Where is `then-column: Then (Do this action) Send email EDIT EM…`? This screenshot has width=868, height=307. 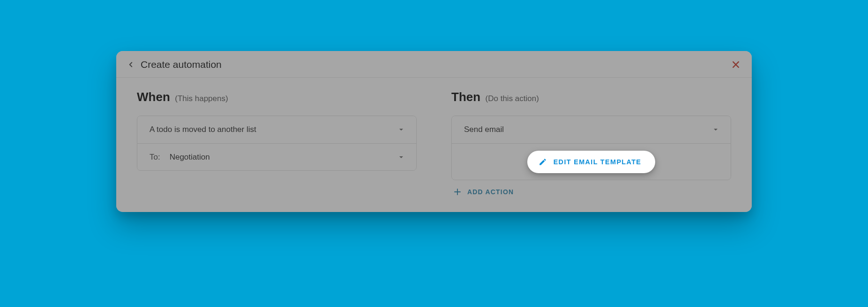 then-column: Then (Do this action) Send email EDIT EM… is located at coordinates (591, 143).